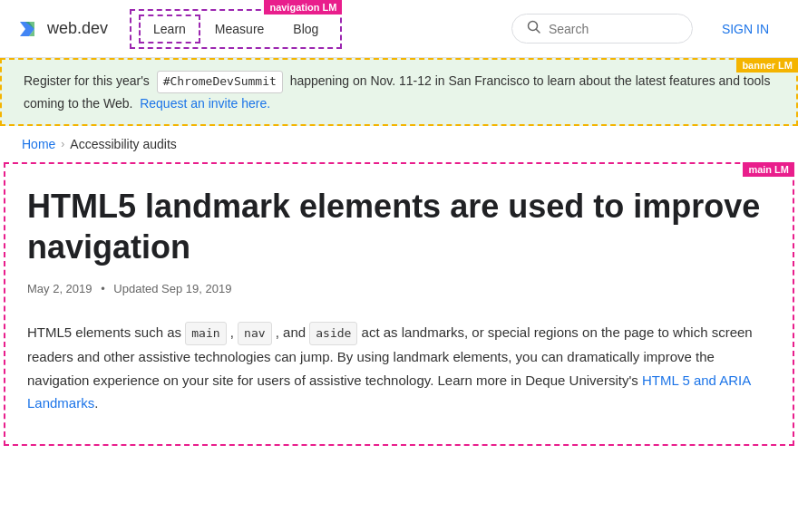  What do you see at coordinates (399, 92) in the screenshot?
I see `banner-text: Register for this year's #ChromeDevSummi…` at bounding box center [399, 92].